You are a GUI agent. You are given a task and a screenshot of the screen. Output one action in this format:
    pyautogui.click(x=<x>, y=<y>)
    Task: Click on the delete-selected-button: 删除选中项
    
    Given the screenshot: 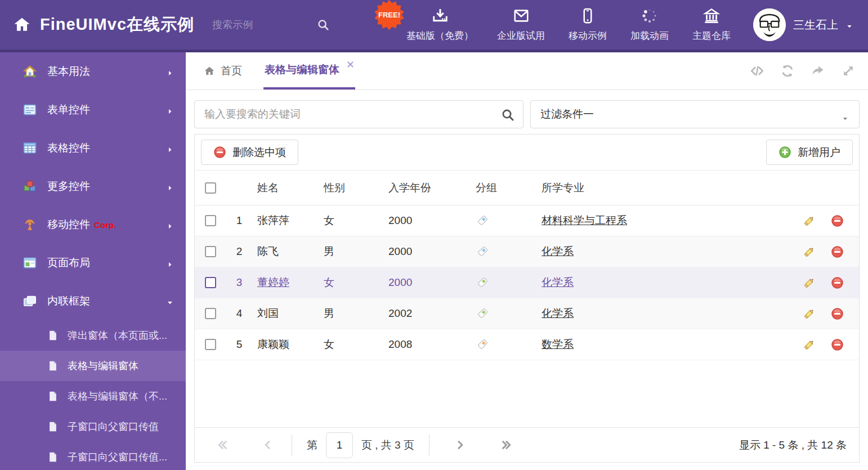 What is the action you would take?
    pyautogui.click(x=250, y=152)
    